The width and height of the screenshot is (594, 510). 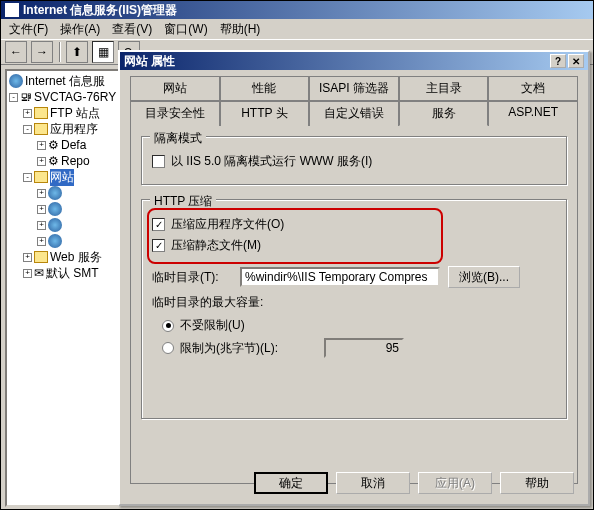 I want to click on menu-window: 窗口(W), so click(x=186, y=30).